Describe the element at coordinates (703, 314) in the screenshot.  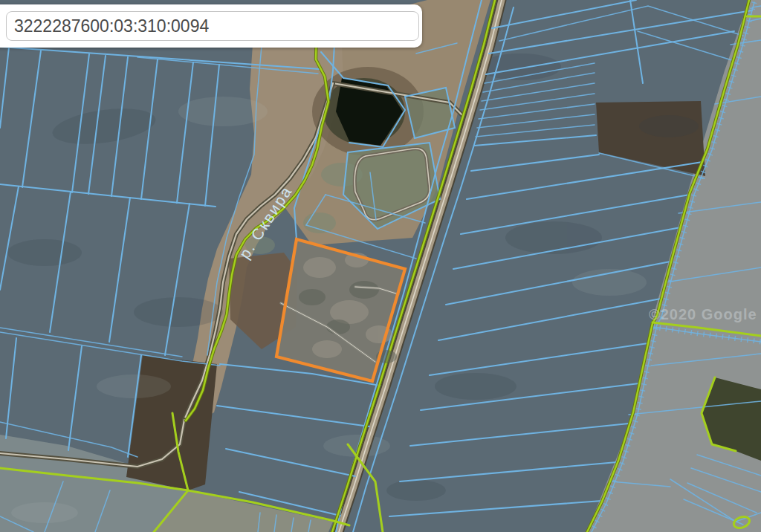
I see `google-watermark: ©2020 Google` at that location.